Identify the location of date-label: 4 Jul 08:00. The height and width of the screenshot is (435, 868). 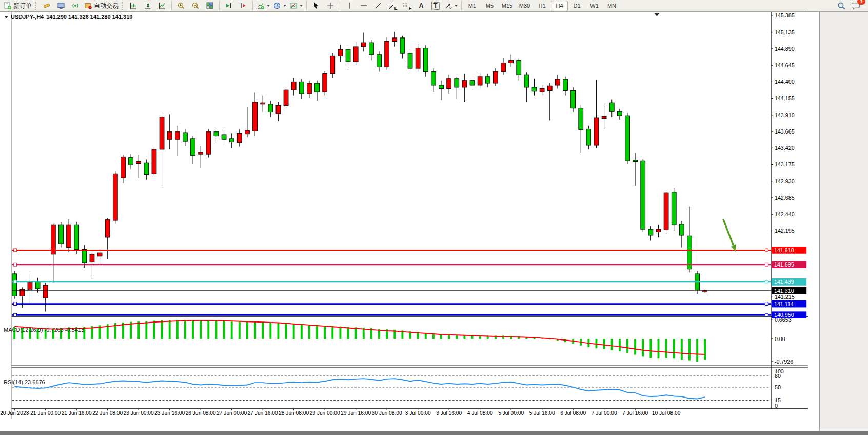
(480, 413).